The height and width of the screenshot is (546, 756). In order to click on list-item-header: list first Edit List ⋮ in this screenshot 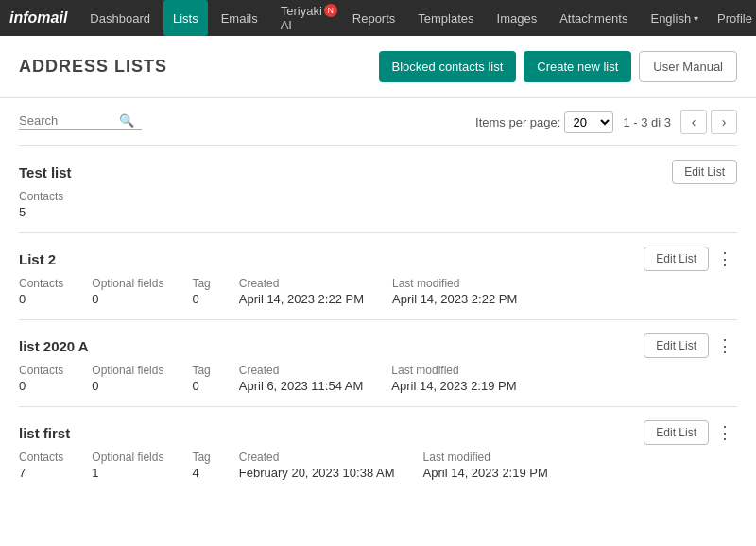, I will do `click(378, 433)`.